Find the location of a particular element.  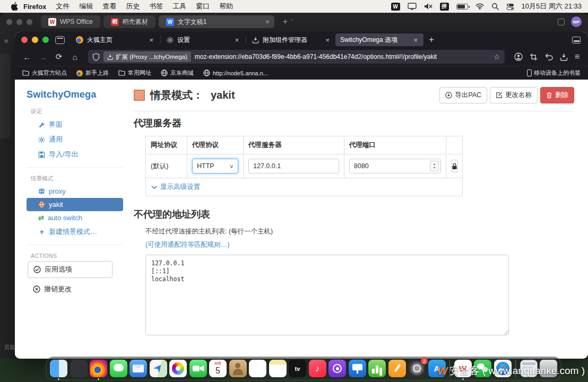

apply-options-button: 应用选项 is located at coordinates (70, 270).